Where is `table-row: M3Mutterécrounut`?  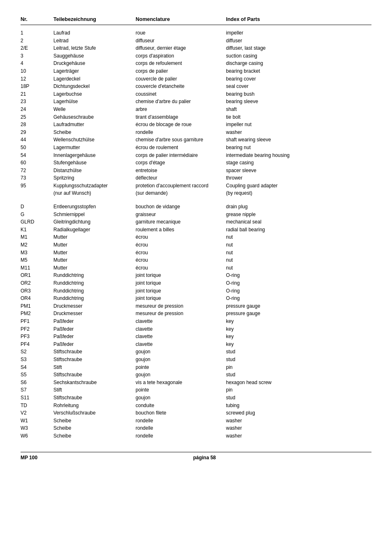
table-row: M3Mutterécrounut is located at coordinates (196, 253).